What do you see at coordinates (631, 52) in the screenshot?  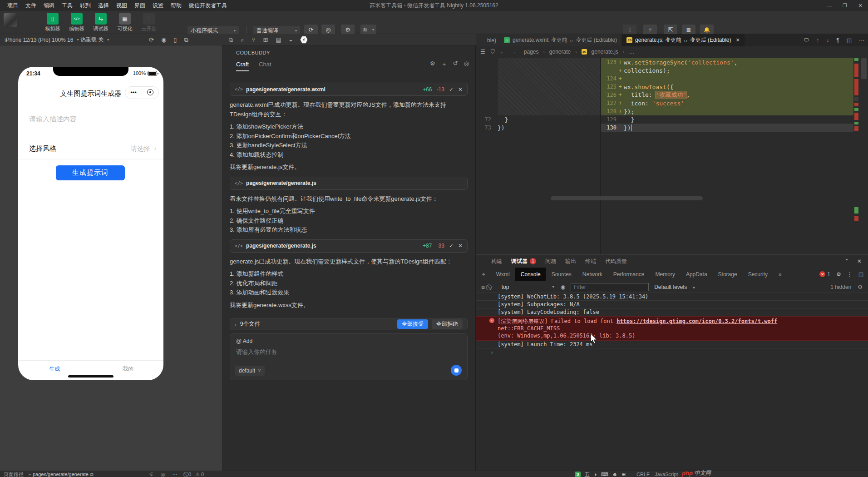 I see `breadcrumb-more: …` at bounding box center [631, 52].